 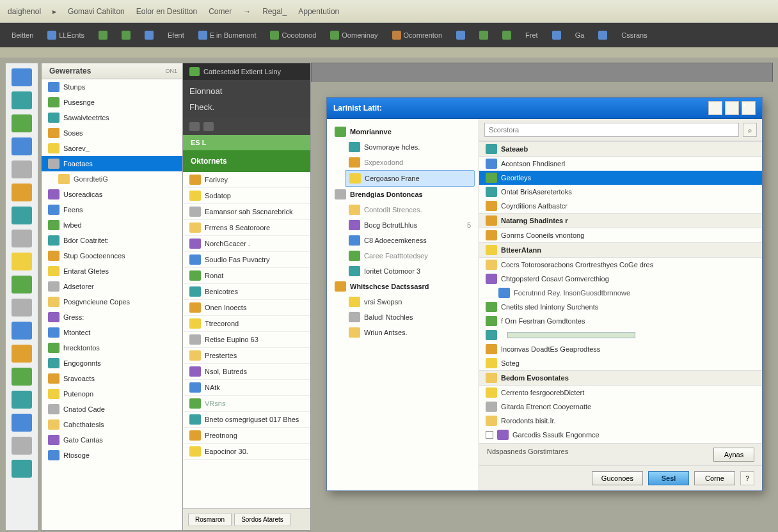 What do you see at coordinates (293, 35) in the screenshot?
I see `toolbar-button: Coootonod` at bounding box center [293, 35].